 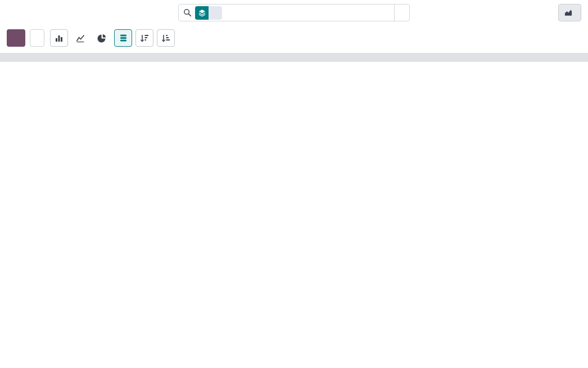 I want to click on stacked-toggle-button, so click(x=123, y=38).